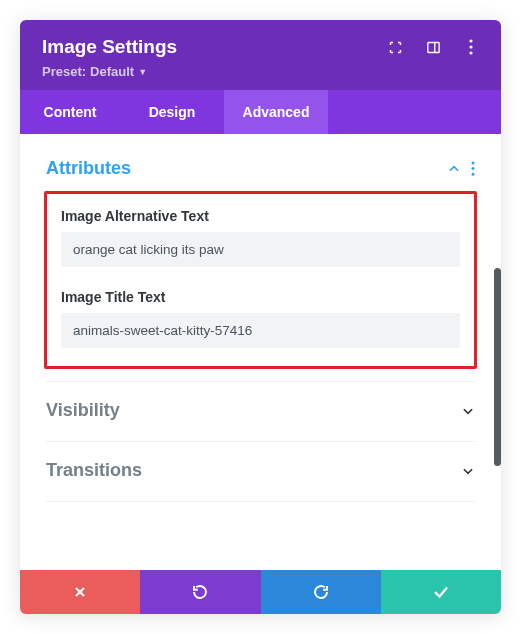 The width and height of the screenshot is (521, 634). What do you see at coordinates (83, 410) in the screenshot?
I see `visibility-title: Visibility` at bounding box center [83, 410].